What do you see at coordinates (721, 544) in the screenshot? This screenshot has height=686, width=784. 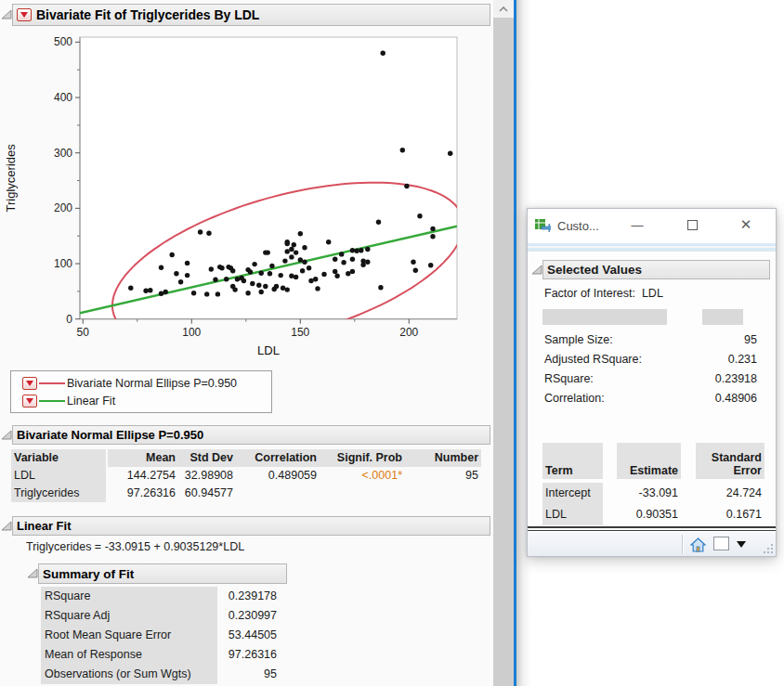 I see `color-well-button` at bounding box center [721, 544].